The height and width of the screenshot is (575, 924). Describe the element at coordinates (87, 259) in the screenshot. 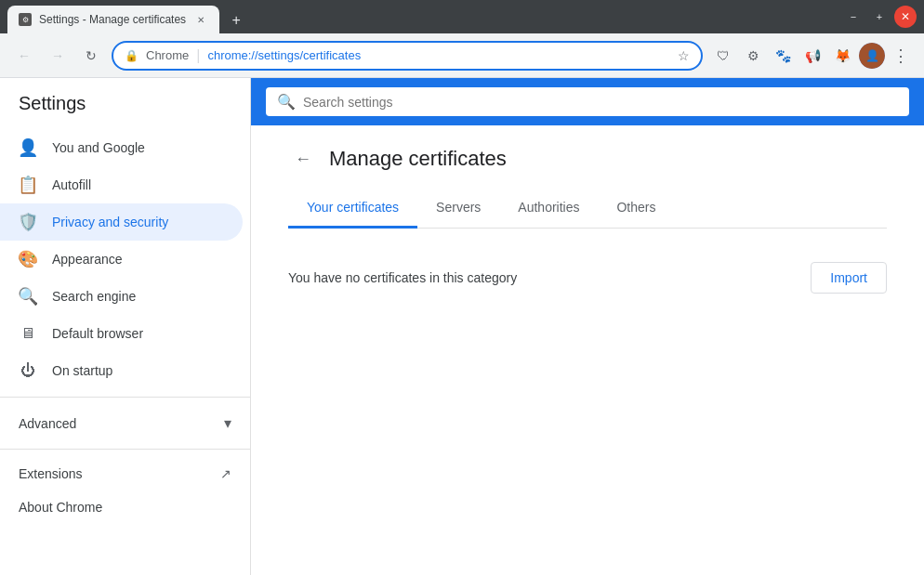

I see `sidebar-label-appearance: Appearance` at that location.